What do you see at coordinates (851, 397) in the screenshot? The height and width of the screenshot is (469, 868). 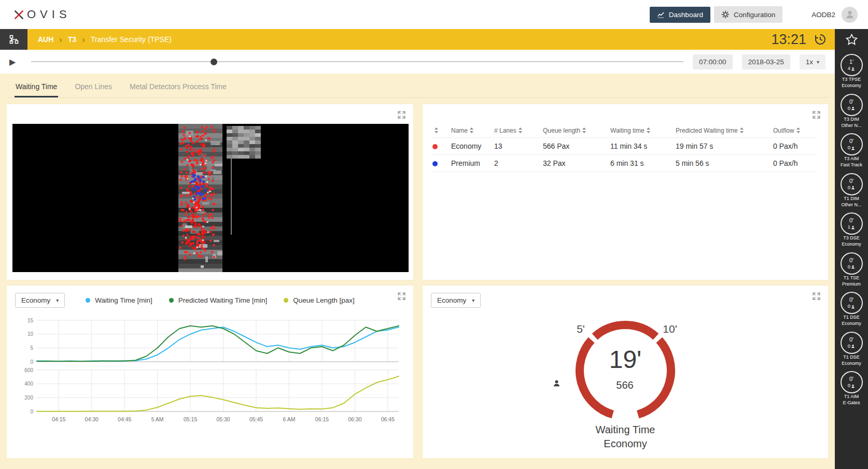 I see `badge-label-line1: T1 AIM` at bounding box center [851, 397].